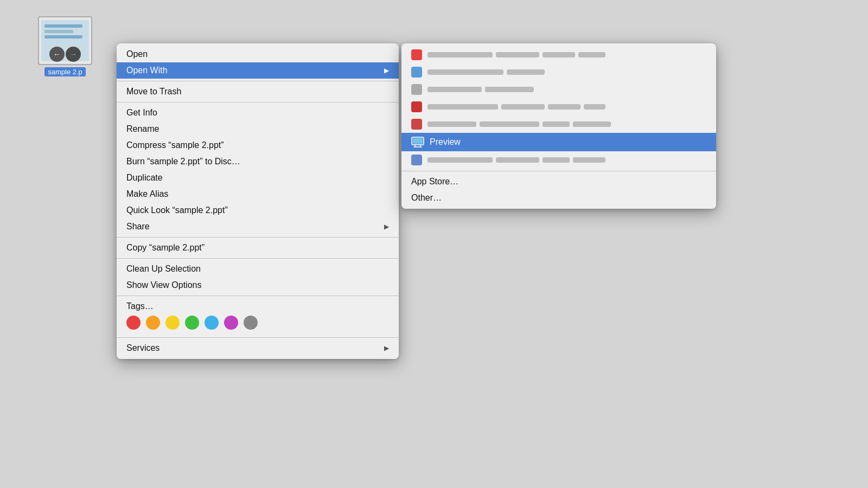 This screenshot has width=868, height=488. I want to click on menu-item-compress: Compress “sample 2.ppt”, so click(258, 145).